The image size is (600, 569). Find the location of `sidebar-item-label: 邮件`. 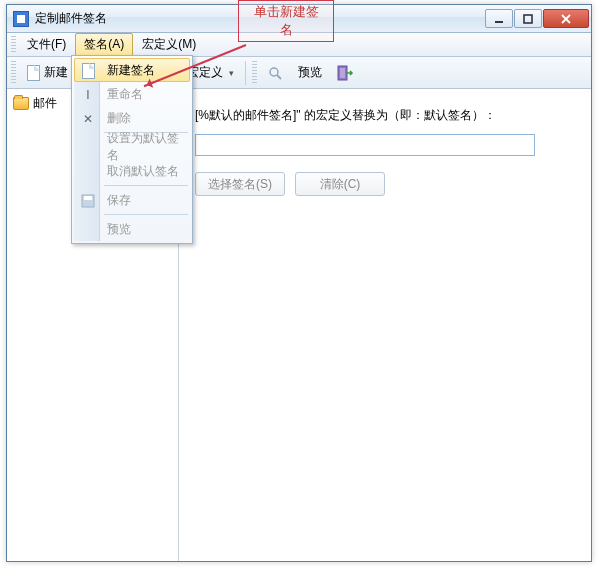

sidebar-item-label: 邮件 is located at coordinates (45, 104).